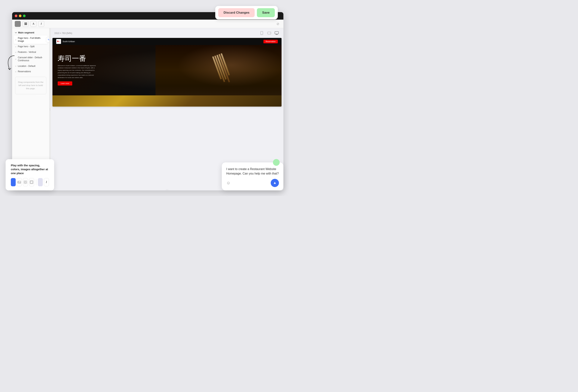 The width and height of the screenshot is (578, 392). What do you see at coordinates (31, 59) in the screenshot?
I see `sidebar-item-carousel-slider: ≡ Carousel slider - Default-Continuous` at bounding box center [31, 59].